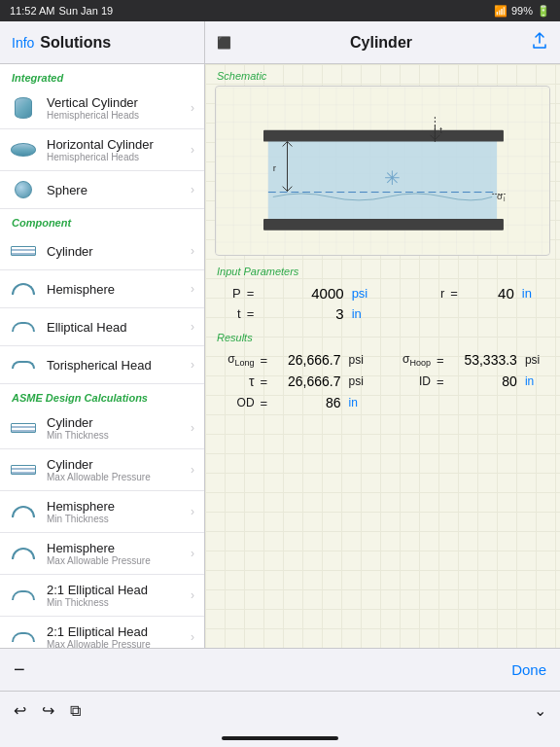  What do you see at coordinates (541, 710) in the screenshot?
I see `chevron-down-icon: ⌄` at bounding box center [541, 710].